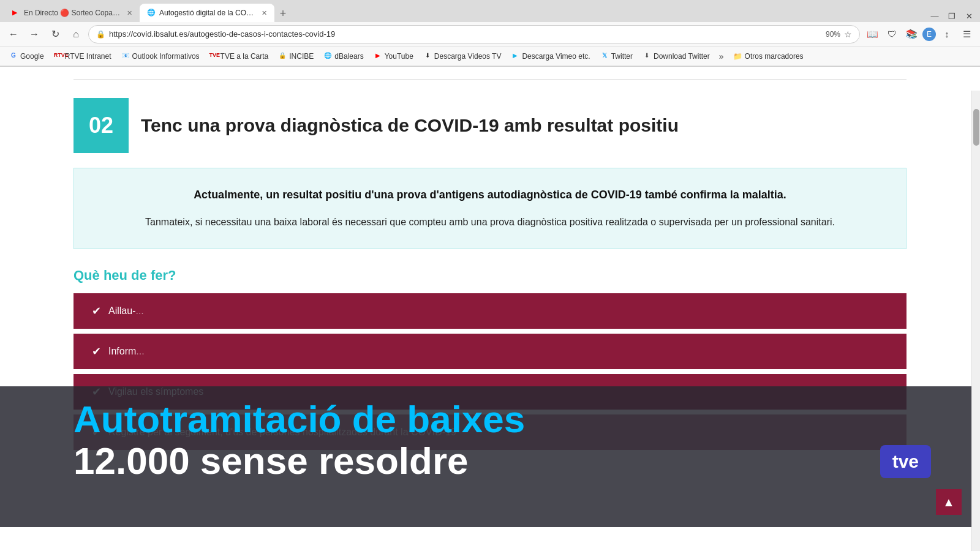  What do you see at coordinates (737, 56) in the screenshot?
I see `folder-icon: 📁` at bounding box center [737, 56].